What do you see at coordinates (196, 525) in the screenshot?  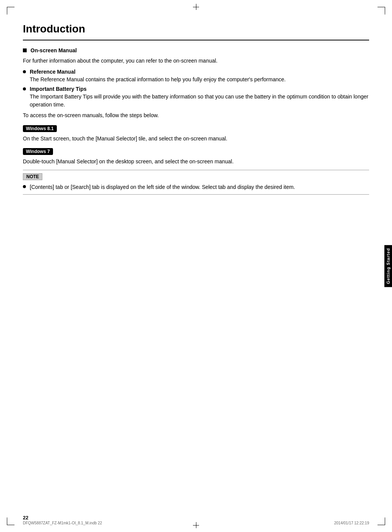 I see `crosshair-bottom` at bounding box center [196, 525].